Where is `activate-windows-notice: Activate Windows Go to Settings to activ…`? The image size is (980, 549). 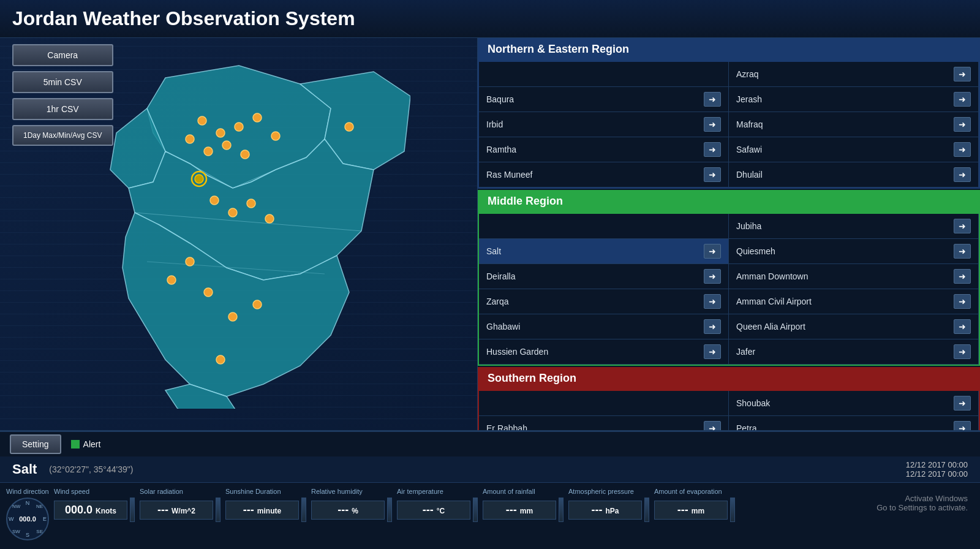
activate-windows-notice: Activate Windows Go to Settings to activ… is located at coordinates (922, 503).